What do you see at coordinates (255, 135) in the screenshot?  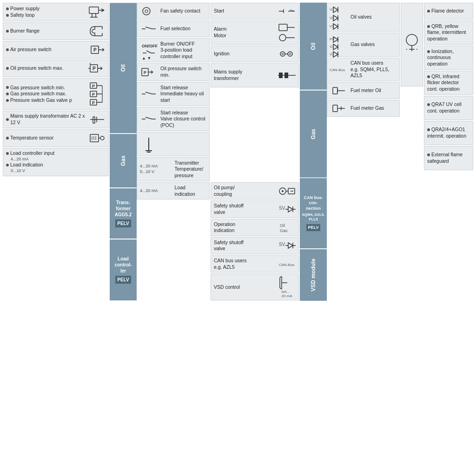 I see `center-spacer` at bounding box center [255, 135].